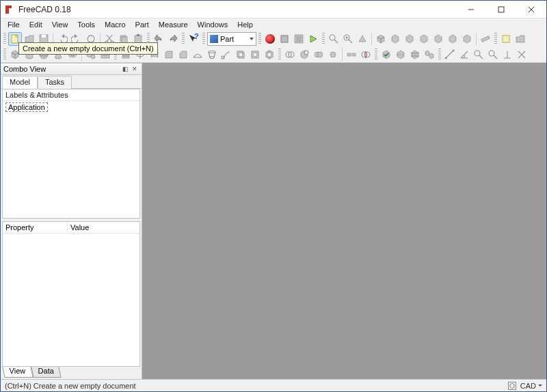 The width and height of the screenshot is (547, 392). Describe the element at coordinates (169, 55) in the screenshot. I see `fillet-button` at that location.